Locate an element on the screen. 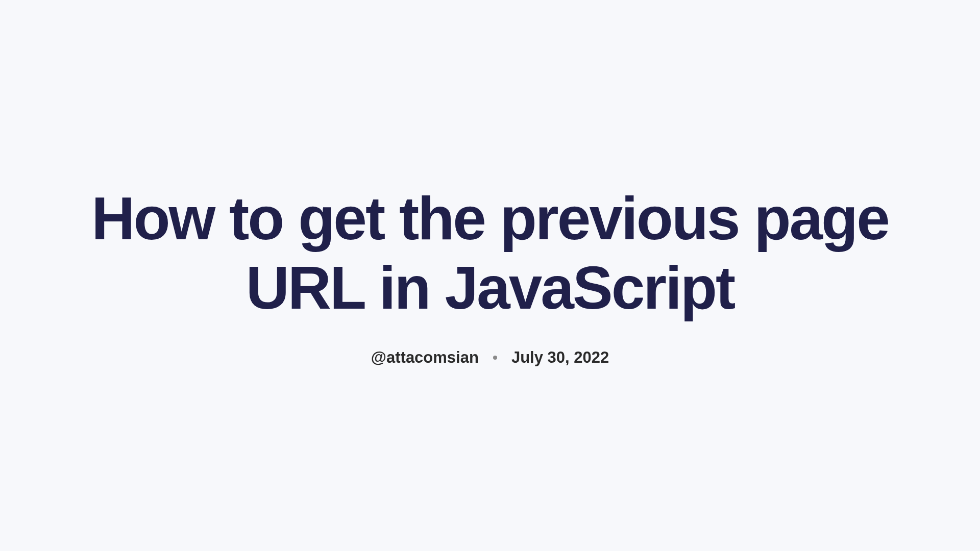  publish-date: July 30, 2022 is located at coordinates (560, 358).